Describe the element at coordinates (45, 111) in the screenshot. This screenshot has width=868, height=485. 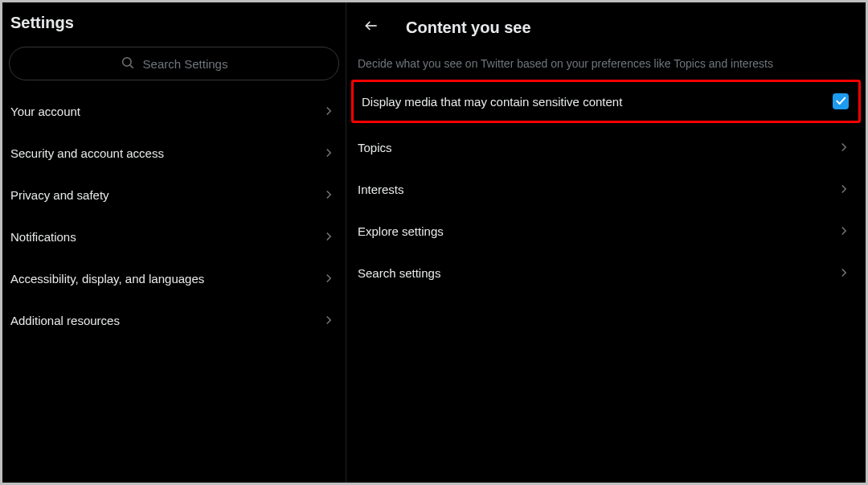
I see `sidebar-item-label: Your account` at that location.